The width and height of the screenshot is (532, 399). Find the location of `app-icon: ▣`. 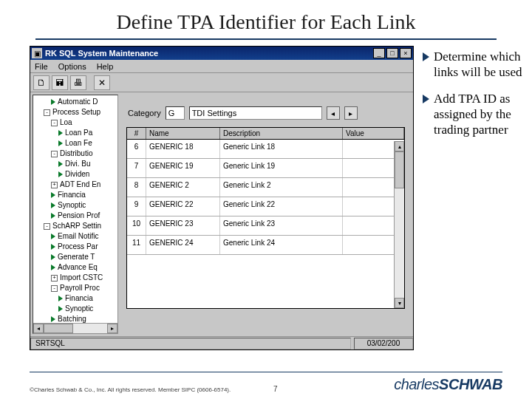

app-icon: ▣ is located at coordinates (37, 53).